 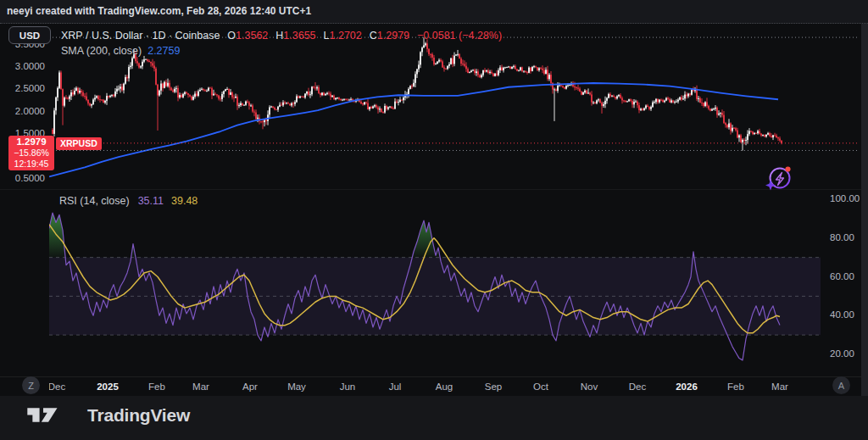 I want to click on attribution-text: neeyi created with TradingView.com, Feb …, so click(x=159, y=11).